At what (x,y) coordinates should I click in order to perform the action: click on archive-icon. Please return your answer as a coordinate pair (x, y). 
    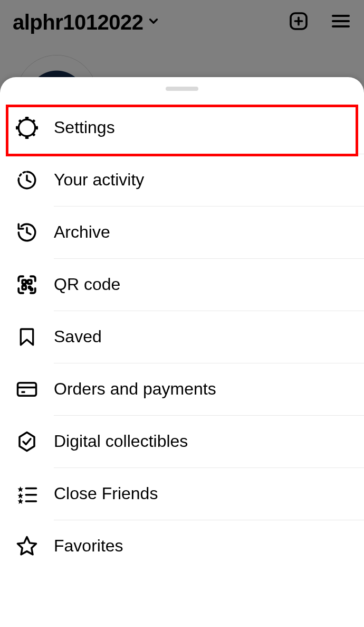
    Looking at the image, I should click on (27, 232).